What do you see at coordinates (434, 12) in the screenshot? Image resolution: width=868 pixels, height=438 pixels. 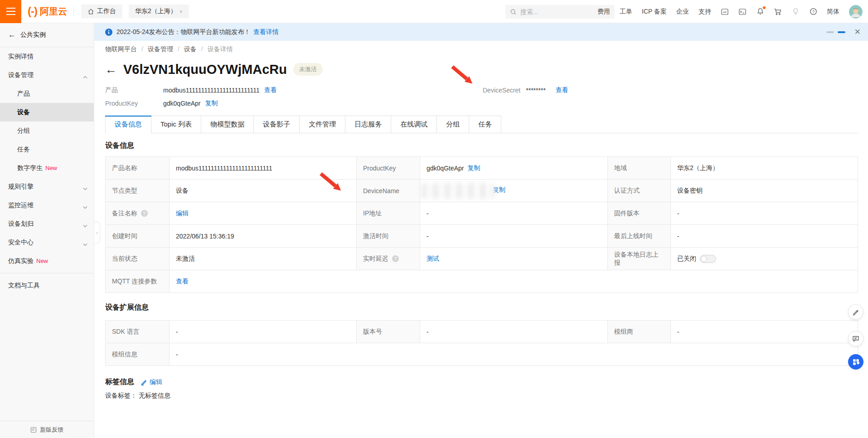 I see `top-navbar: (-) 阿里云 工作台 华东2（上海） ∨ 费用 工单 ICP 备案 企业 支持…` at bounding box center [434, 12].